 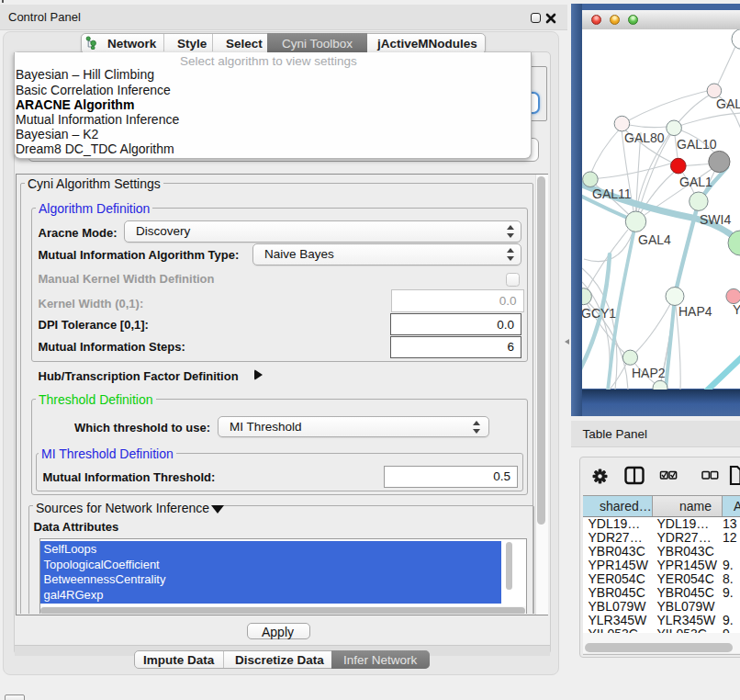 I want to click on svg-text: GAL4, so click(x=655, y=239).